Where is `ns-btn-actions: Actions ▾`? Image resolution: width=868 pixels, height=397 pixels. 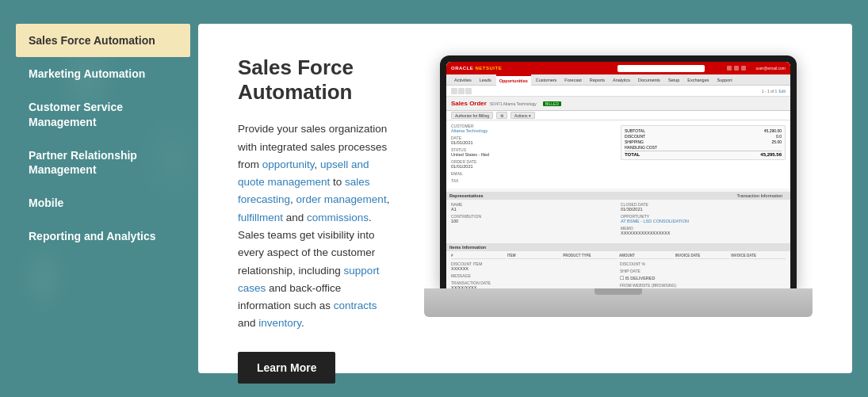 ns-btn-actions: Actions ▾ is located at coordinates (523, 116).